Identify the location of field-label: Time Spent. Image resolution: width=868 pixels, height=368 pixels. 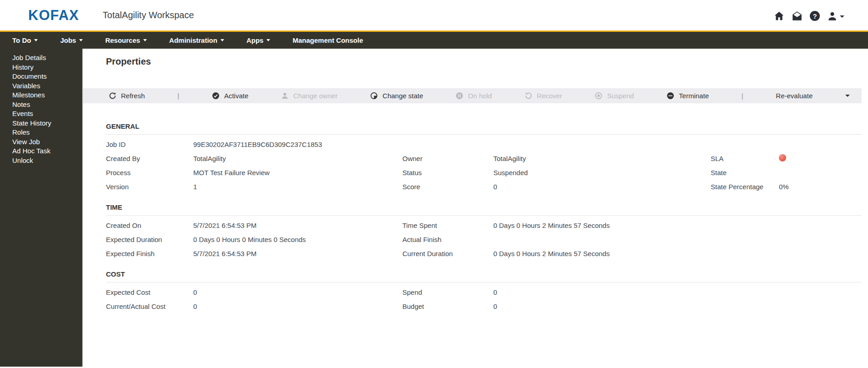
(448, 226).